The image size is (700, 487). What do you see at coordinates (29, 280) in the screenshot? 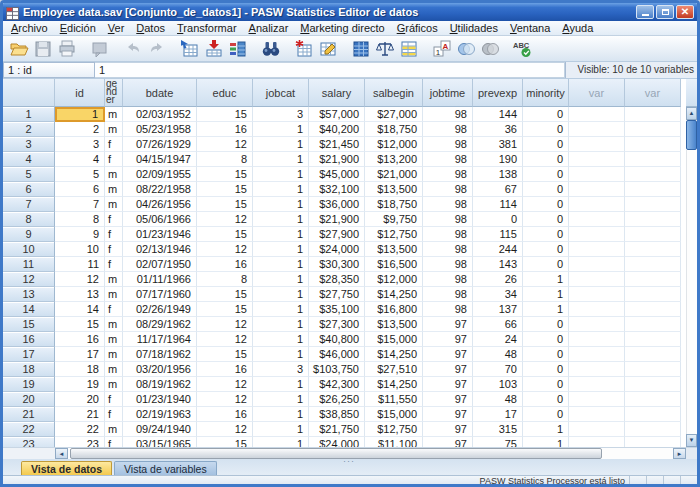
I see `row-header-12: 12` at bounding box center [29, 280].